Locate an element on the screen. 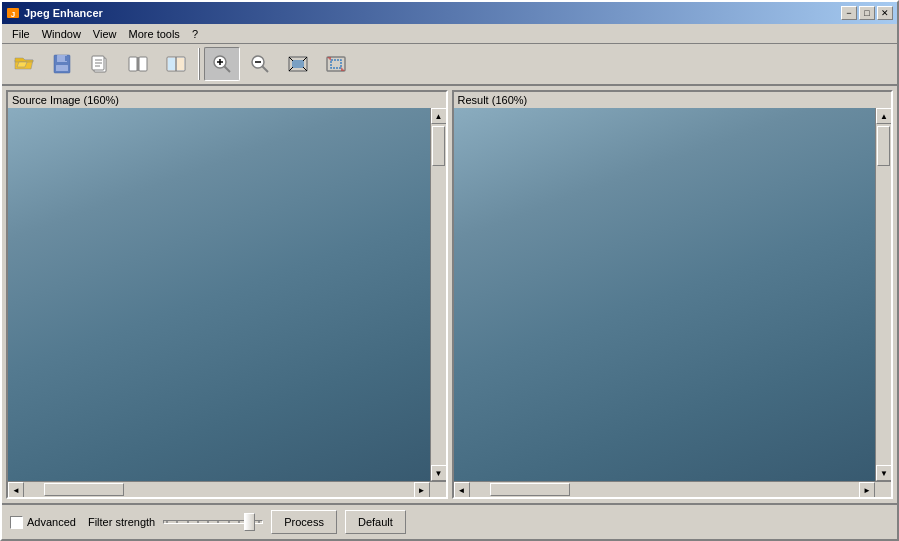 This screenshot has width=899, height=541. fit-button is located at coordinates (298, 64).